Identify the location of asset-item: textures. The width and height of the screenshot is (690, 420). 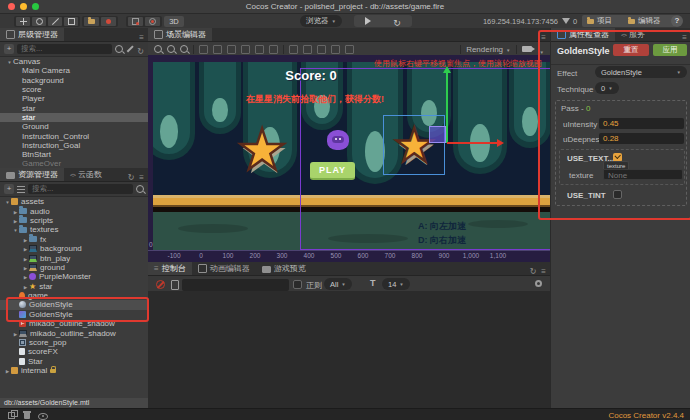
(74, 230).